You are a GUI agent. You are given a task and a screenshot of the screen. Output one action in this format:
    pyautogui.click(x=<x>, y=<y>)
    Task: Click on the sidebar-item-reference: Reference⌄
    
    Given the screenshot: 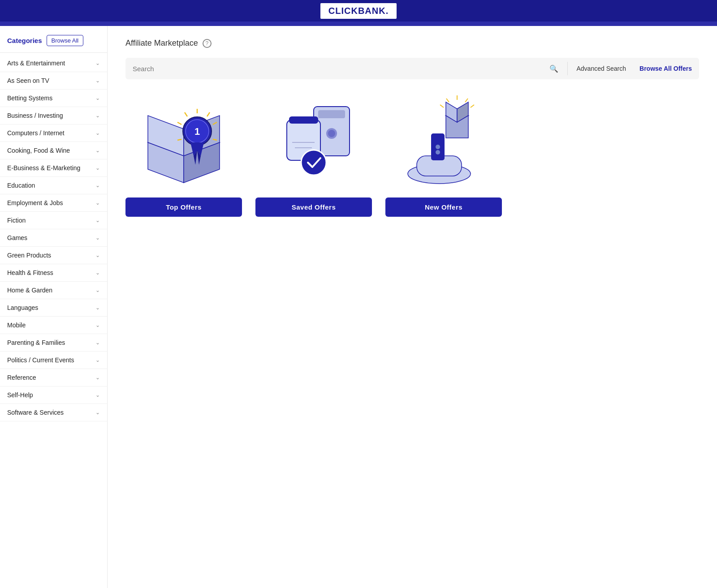 What is the action you would take?
    pyautogui.click(x=54, y=378)
    